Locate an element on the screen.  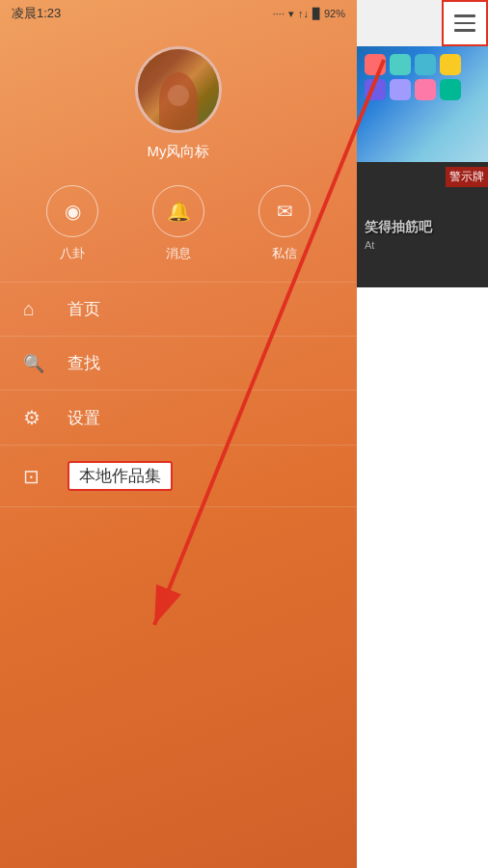
menu-item-local-works: ⊡ 本地作品集 is located at coordinates (178, 476).